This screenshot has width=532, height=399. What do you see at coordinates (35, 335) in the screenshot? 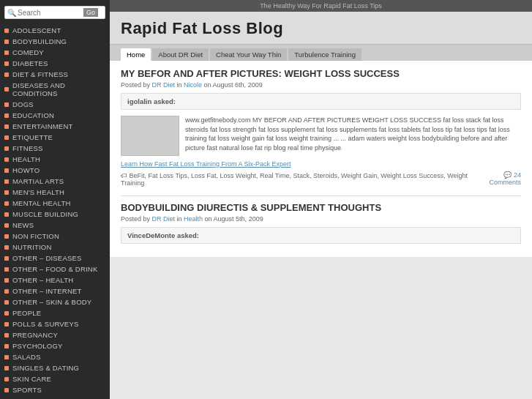
I see `sidebar-item-label: PREGNANCY` at bounding box center [35, 335].